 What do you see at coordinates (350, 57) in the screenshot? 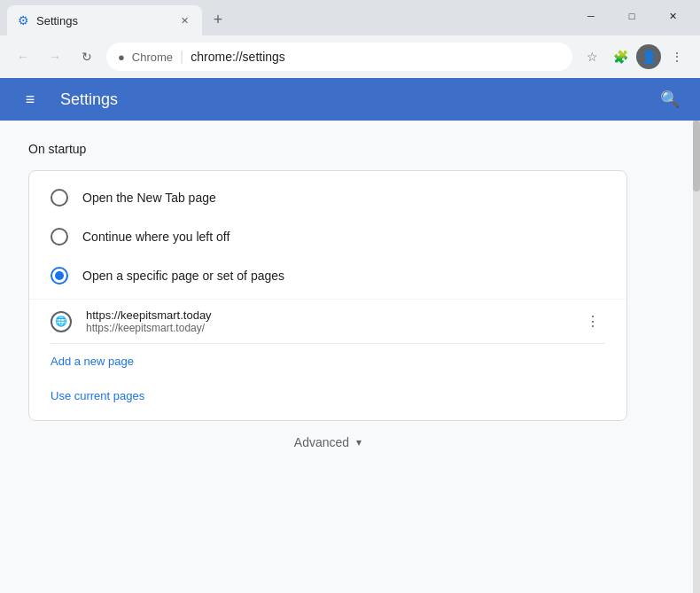
I see `address-bar: ← → ↻ ● Chrome | chrome://settings ☆ 🧩 👤…` at bounding box center [350, 57].